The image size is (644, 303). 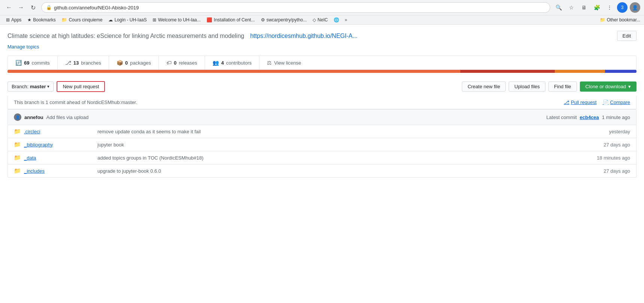 I want to click on edit-button: Edit, so click(x=627, y=36).